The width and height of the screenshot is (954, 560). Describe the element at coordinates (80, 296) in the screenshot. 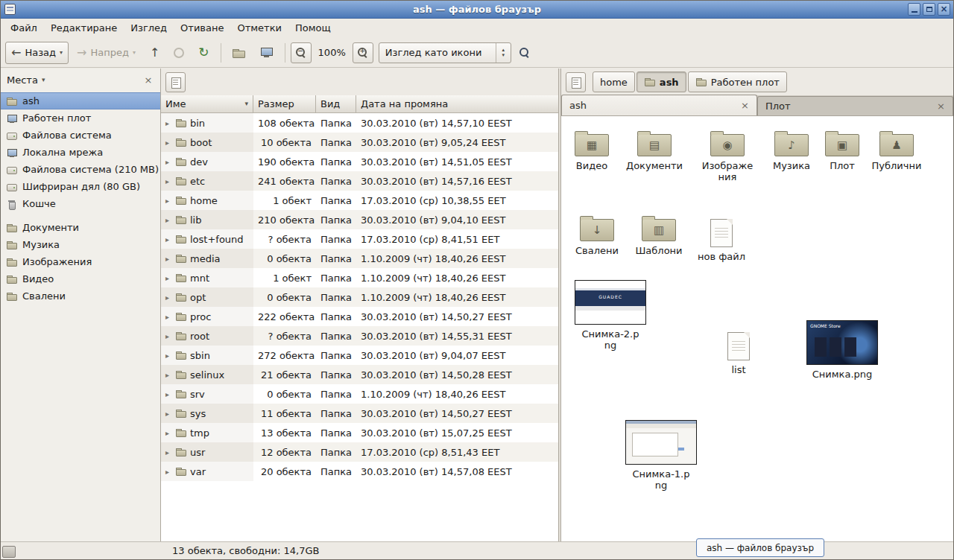

I see `sidebar-bookmark-item: Свалени` at that location.